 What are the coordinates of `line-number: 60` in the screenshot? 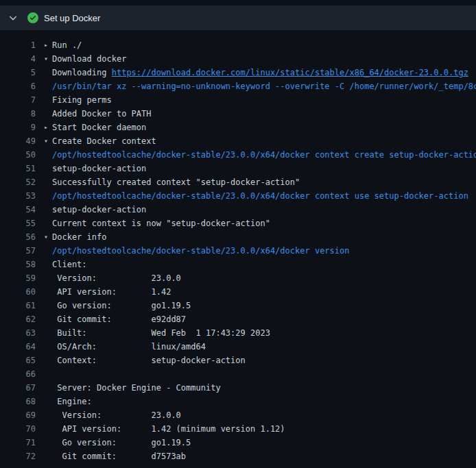 It's located at (18, 292).